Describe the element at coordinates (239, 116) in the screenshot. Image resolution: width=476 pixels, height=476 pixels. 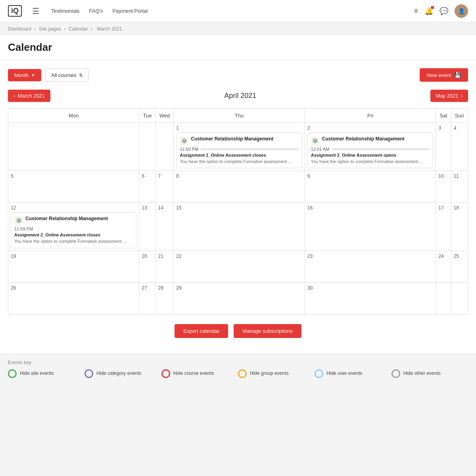
I see `col-header-thu: Thu` at that location.